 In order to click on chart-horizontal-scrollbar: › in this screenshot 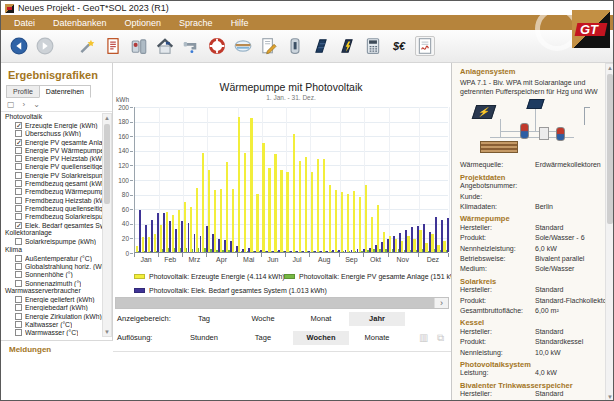, I will do `click(282, 303)`.